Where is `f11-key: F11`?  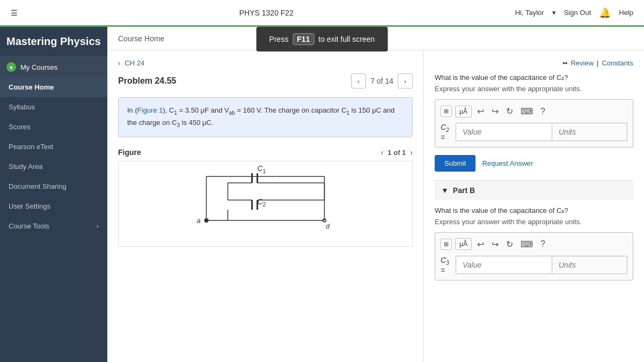 f11-key: F11 is located at coordinates (303, 39).